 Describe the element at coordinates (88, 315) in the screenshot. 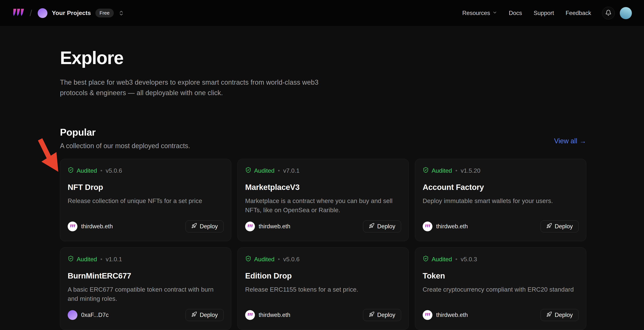

I see `publisher: 0xaF...D7c` at that location.